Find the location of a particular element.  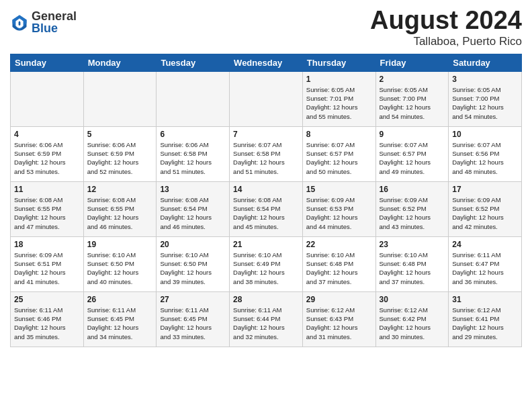

calendar-cell-1-6: 2Sunrise: 6:05 AM Sunset: 7:00 PM Daylig… is located at coordinates (412, 99).